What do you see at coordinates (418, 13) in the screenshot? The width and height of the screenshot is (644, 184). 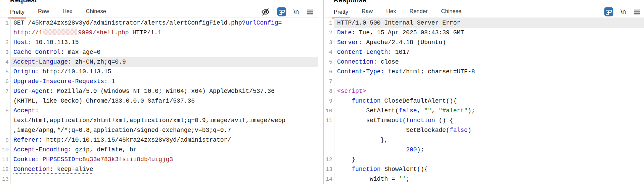 I see `tab-render: Render` at bounding box center [418, 13].